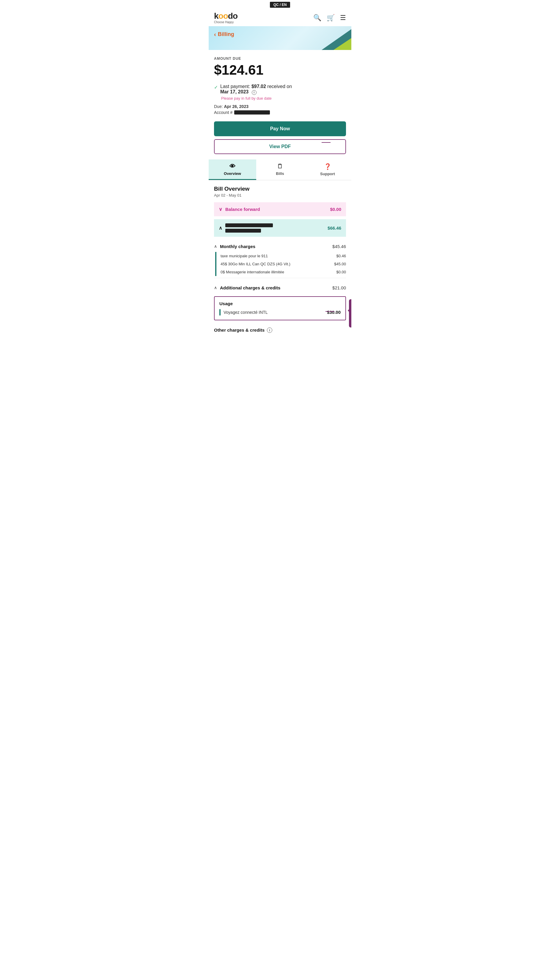  What do you see at coordinates (226, 16) in the screenshot?
I see `logo: koodo` at bounding box center [226, 16].